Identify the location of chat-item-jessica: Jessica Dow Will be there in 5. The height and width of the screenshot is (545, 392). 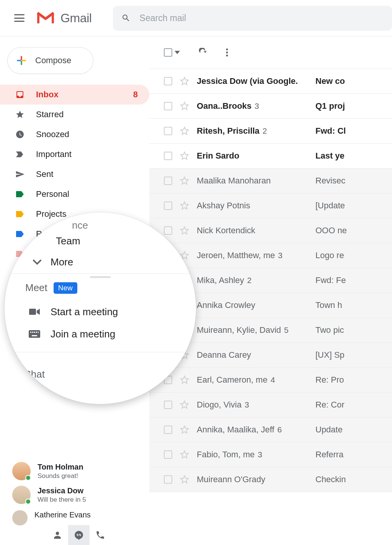
(81, 495).